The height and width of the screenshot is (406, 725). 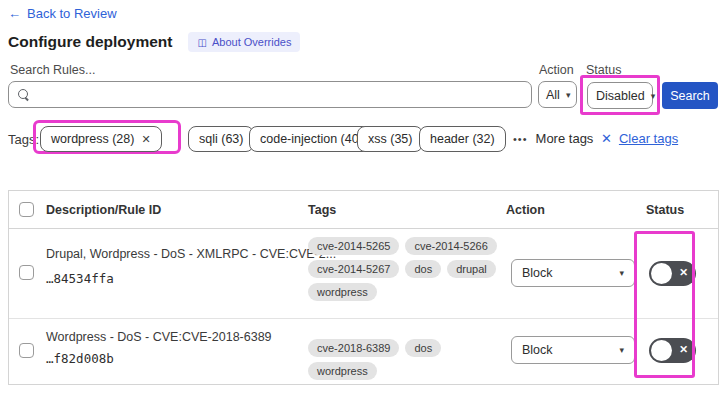 I want to click on close-icon: ✕, so click(x=606, y=138).